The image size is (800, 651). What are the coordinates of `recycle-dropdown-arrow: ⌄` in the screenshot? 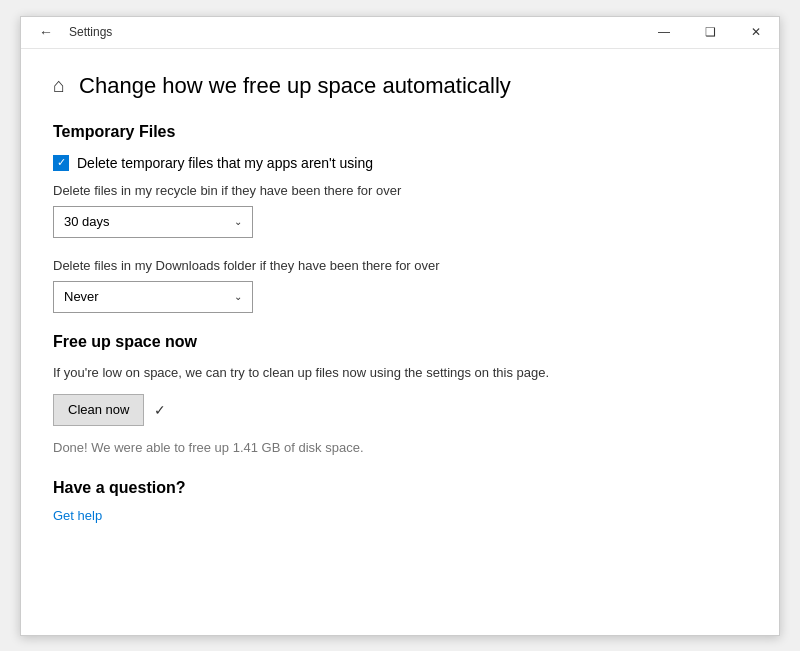 It's located at (238, 222).